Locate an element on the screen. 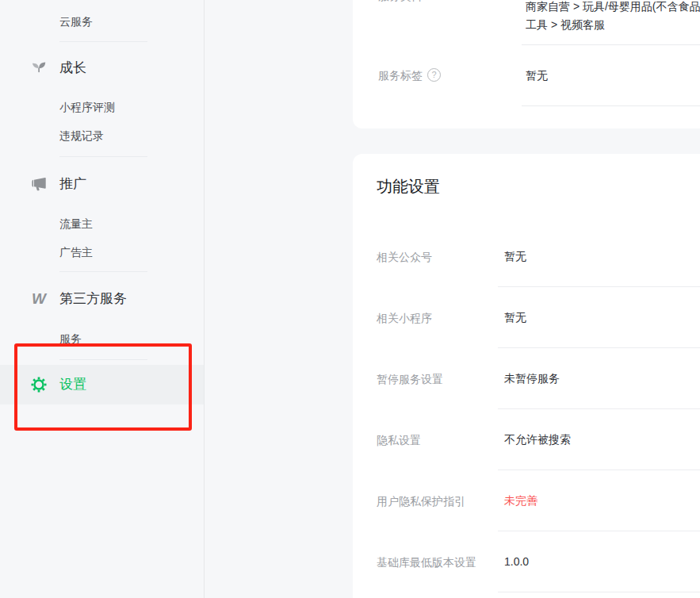 The height and width of the screenshot is (598, 700). row-value: 不允许被搜索 is located at coordinates (537, 439).